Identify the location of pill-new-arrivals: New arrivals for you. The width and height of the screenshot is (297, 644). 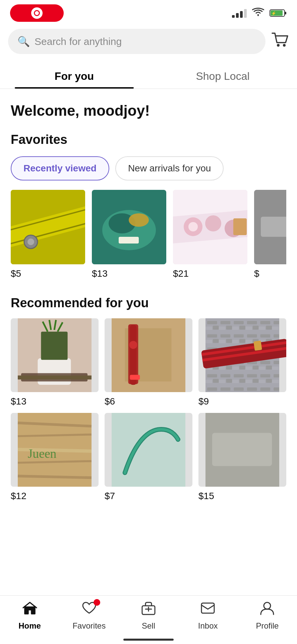
(170, 168).